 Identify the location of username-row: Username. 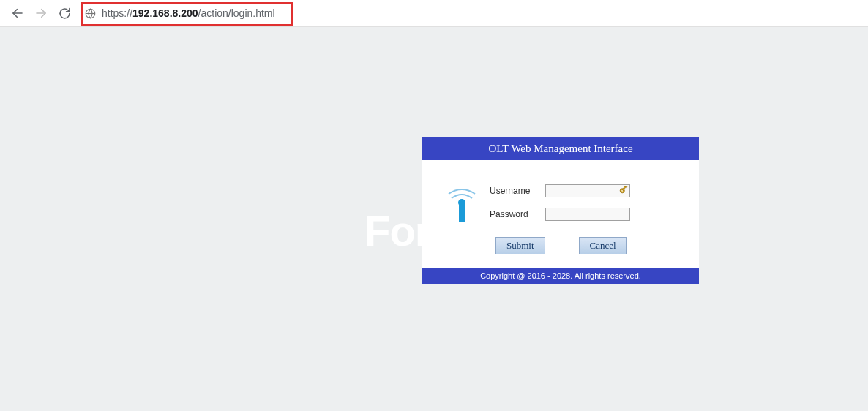
(583, 190).